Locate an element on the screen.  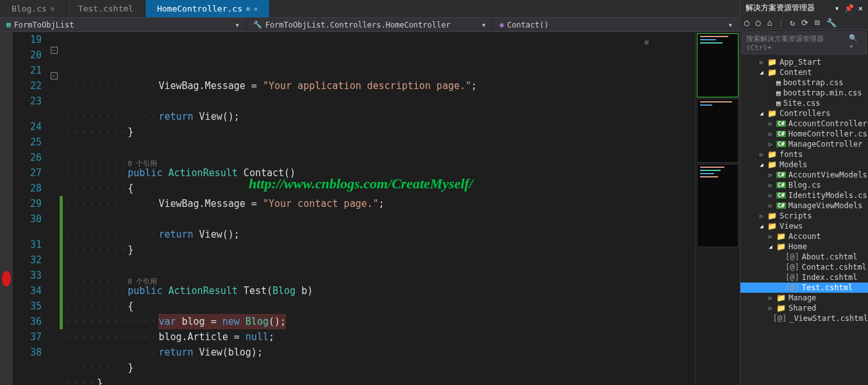
breadcrumb-project: ▦ FormToObjList ▾ is located at coordinates (123, 25).